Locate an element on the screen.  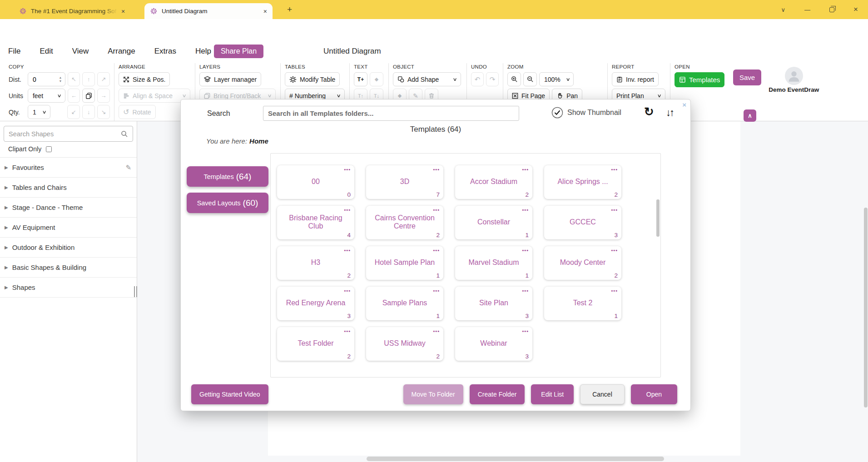
templates-button: Templates is located at coordinates (699, 80).